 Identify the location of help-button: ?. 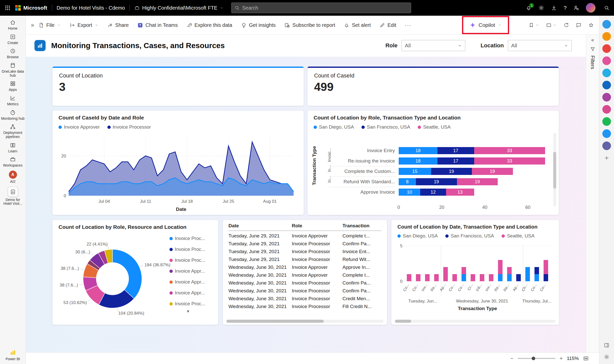
(565, 8).